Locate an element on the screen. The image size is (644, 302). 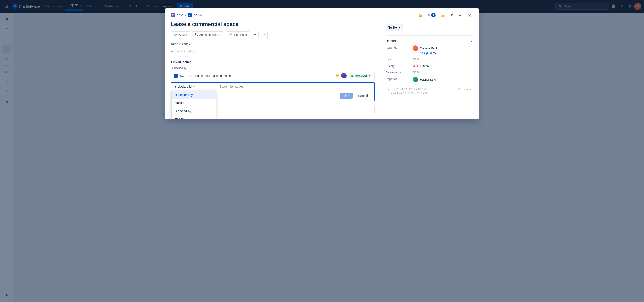
details-section: Details ▲ Assignee Corinne Dent Assign t… is located at coordinates (430, 58).